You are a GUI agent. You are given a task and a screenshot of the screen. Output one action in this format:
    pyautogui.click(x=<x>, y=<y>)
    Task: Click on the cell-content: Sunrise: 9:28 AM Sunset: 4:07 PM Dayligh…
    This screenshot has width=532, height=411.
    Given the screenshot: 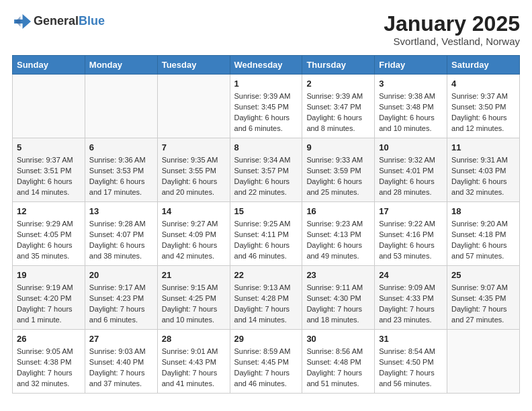 What is the action you would take?
    pyautogui.click(x=121, y=240)
    